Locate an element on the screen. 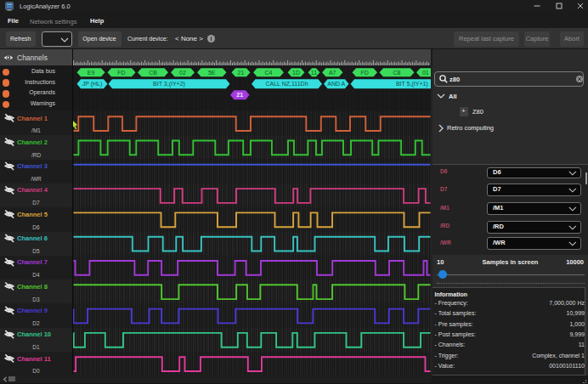 The width and height of the screenshot is (588, 384). svg-text: C8 is located at coordinates (398, 73).